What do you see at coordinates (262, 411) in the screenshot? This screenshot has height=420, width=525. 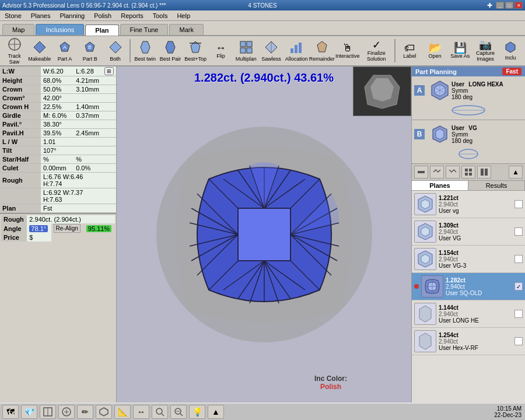 I see `taskbar: 🗺 💎 ✏ 📐 ↔ 💡 ▲ 10:15 AM 22-Dec-23` at bounding box center [262, 411].